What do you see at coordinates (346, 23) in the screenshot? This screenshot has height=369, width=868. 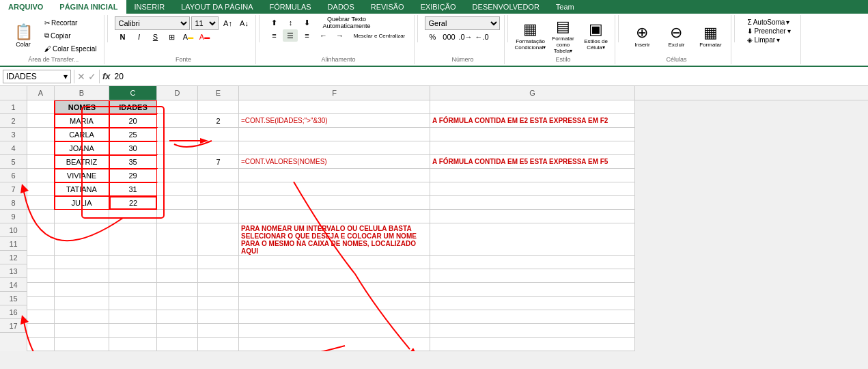 I see `wrap-text-button: Quebrar Texto Automaticamente` at bounding box center [346, 23].